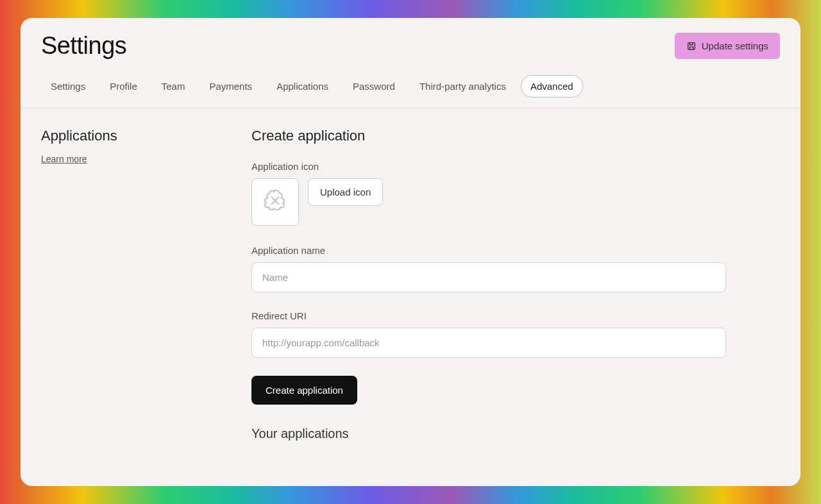 This screenshot has height=504, width=821. Describe the element at coordinates (146, 136) in the screenshot. I see `sidebar-title: Applications` at that location.